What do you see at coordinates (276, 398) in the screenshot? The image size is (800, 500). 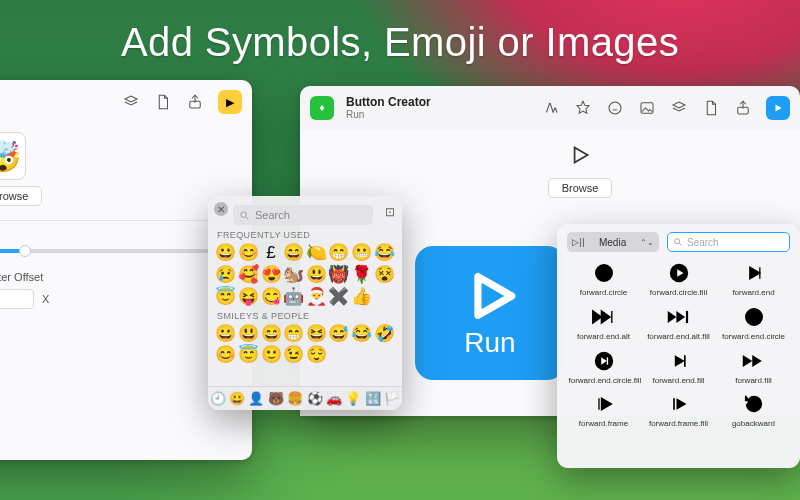 I see `category-nature-icon: 🐻` at bounding box center [276, 398].